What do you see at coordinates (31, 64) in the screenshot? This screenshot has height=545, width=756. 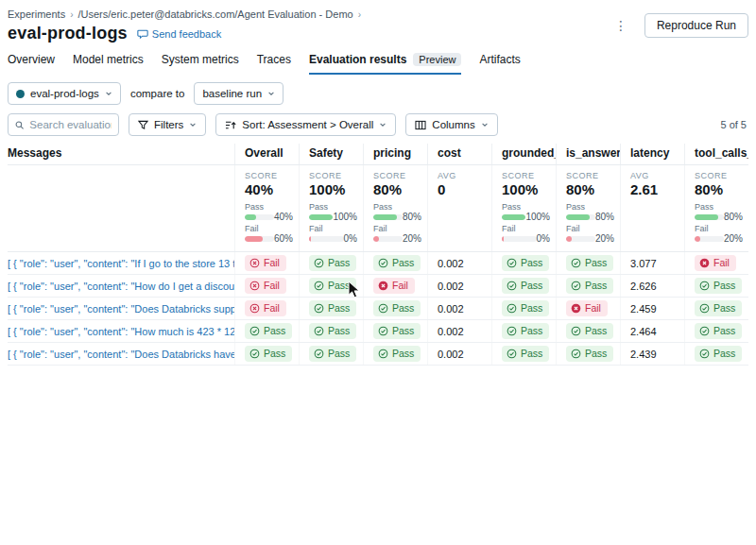 I see `tab-overview: Overview` at bounding box center [31, 64].